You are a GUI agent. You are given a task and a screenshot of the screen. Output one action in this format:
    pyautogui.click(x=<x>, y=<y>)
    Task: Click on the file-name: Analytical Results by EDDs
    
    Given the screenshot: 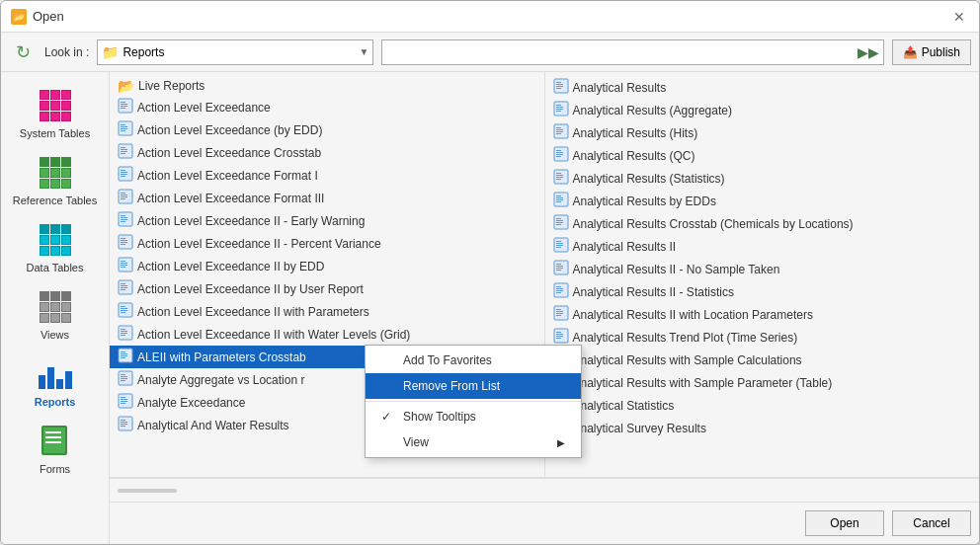 What is the action you would take?
    pyautogui.click(x=644, y=201)
    